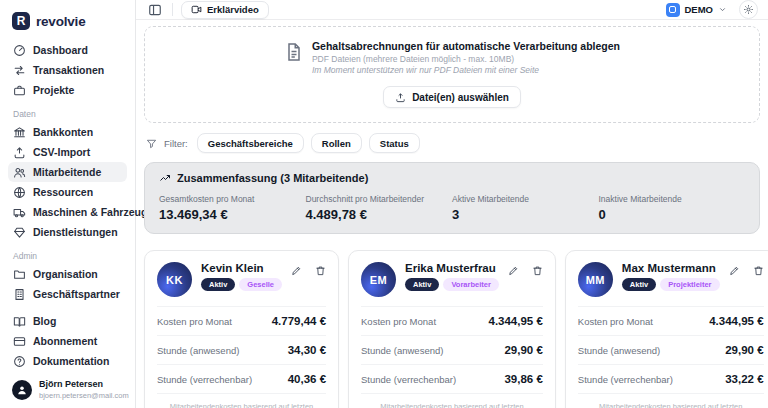 This screenshot has height=408, width=768. Describe the element at coordinates (336, 143) in the screenshot. I see `filter-pill-rollen: Rollen` at that location.